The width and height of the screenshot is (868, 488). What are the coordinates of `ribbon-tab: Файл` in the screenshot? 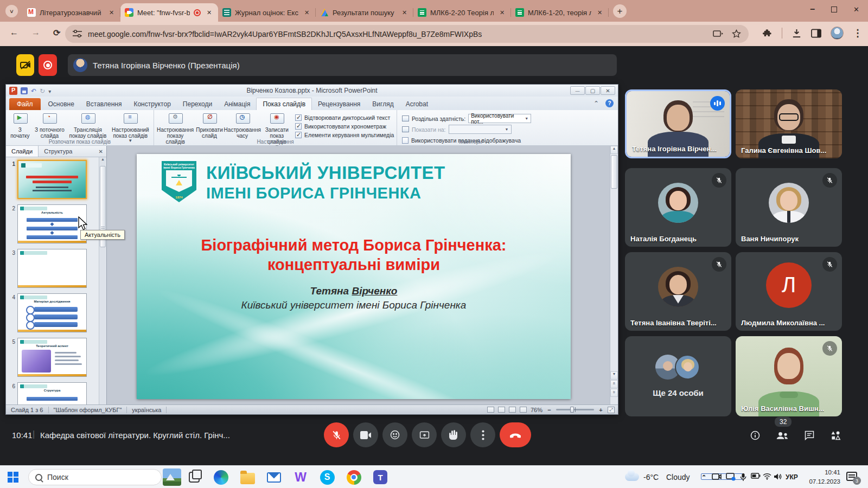 It's located at (25, 104).